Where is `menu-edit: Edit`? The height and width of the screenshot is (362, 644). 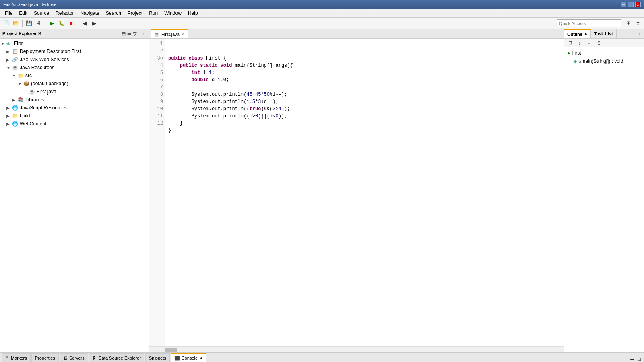 menu-edit: Edit is located at coordinates (23, 13).